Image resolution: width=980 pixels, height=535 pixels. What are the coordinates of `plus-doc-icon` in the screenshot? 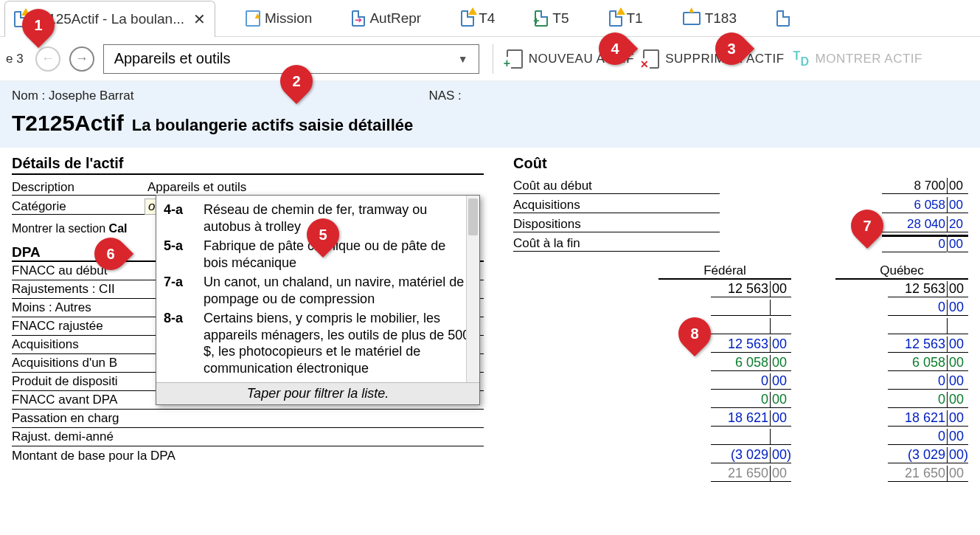 It's located at (515, 59).